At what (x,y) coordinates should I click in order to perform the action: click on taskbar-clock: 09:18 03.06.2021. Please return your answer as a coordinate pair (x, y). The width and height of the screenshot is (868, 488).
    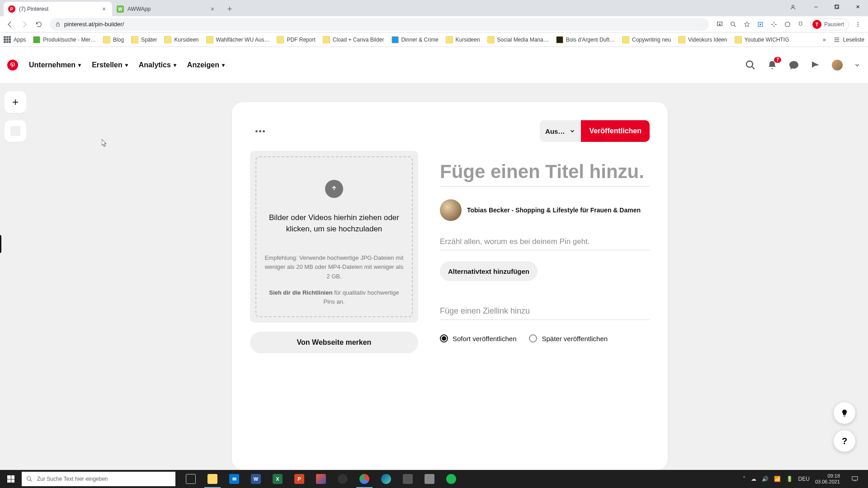
    Looking at the image, I should click on (827, 479).